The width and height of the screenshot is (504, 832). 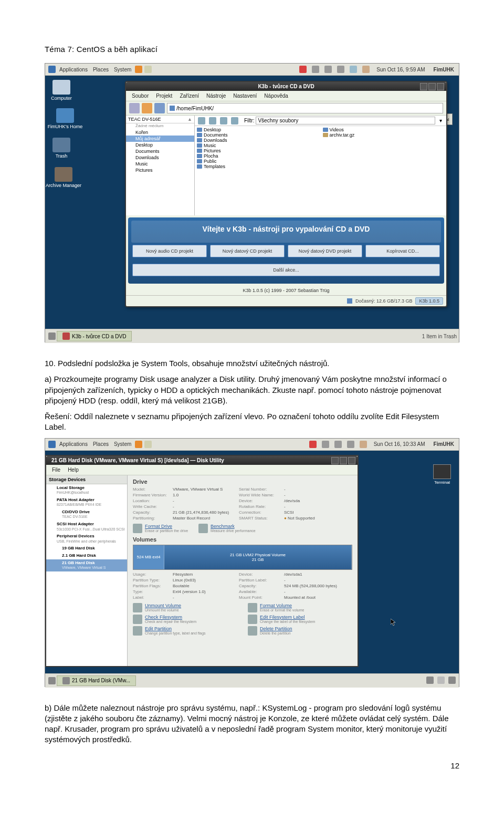 I want to click on sidebar-2gb: 2.1 GB Hard Disk, so click(x=87, y=556).